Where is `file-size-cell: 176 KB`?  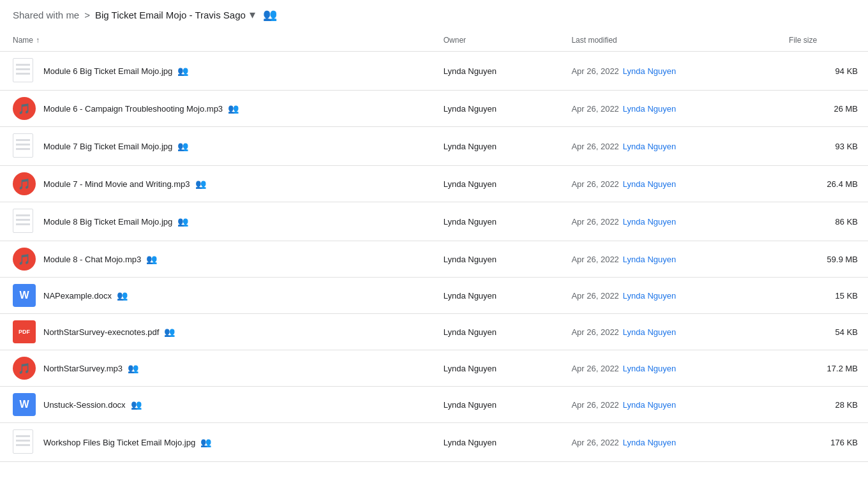
file-size-cell: 176 KB is located at coordinates (823, 443).